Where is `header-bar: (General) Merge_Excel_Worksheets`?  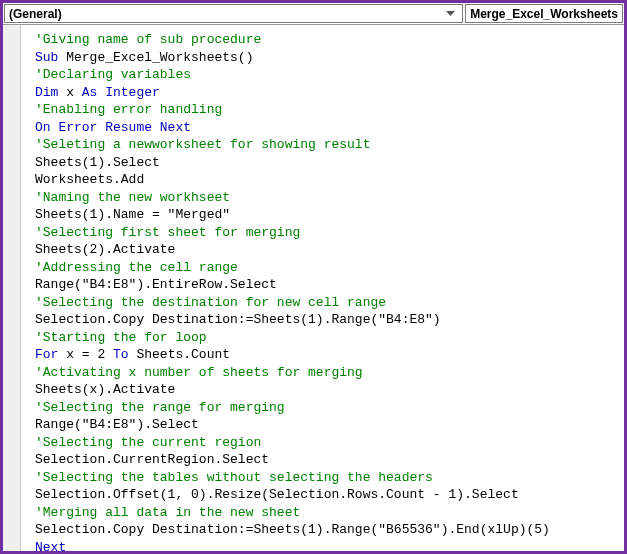 header-bar: (General) Merge_Excel_Worksheets is located at coordinates (314, 14).